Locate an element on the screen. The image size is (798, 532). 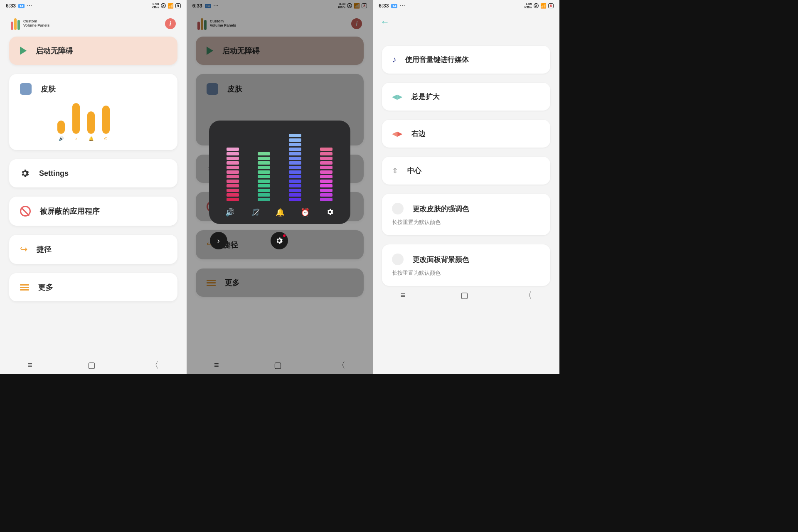
settings-label: Settings is located at coordinates (54, 174).